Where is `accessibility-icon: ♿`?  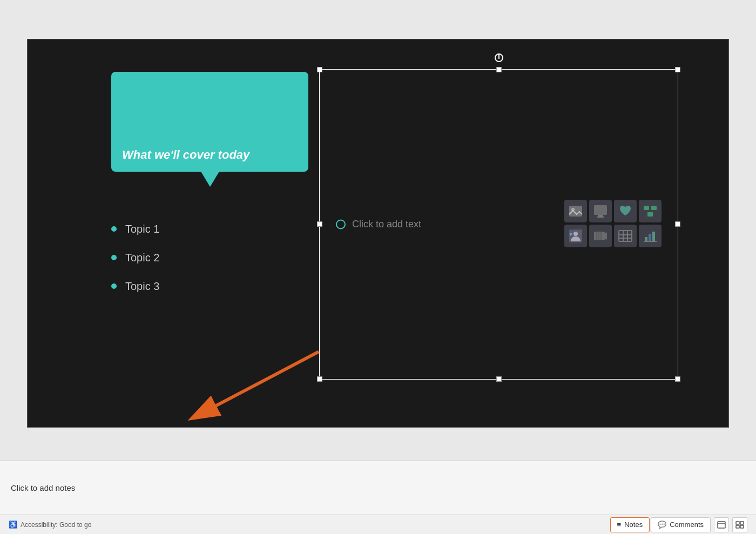
accessibility-icon: ♿ is located at coordinates (13, 525).